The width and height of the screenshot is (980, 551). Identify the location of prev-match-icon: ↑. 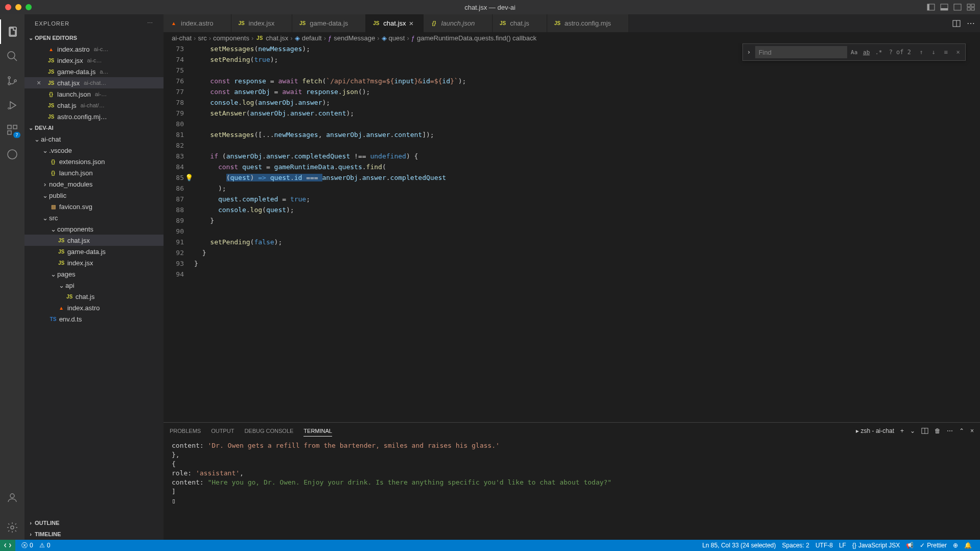
(921, 52).